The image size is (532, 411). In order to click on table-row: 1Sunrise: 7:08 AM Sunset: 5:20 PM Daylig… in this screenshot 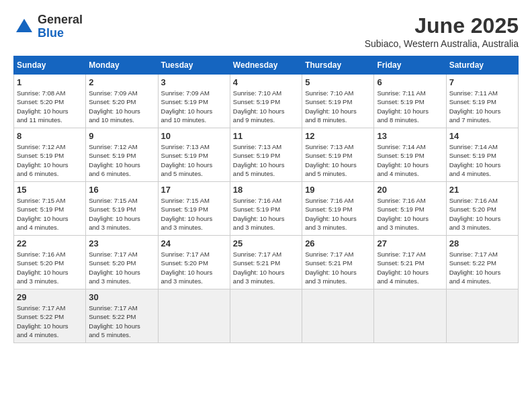, I will do `click(50, 101)`.